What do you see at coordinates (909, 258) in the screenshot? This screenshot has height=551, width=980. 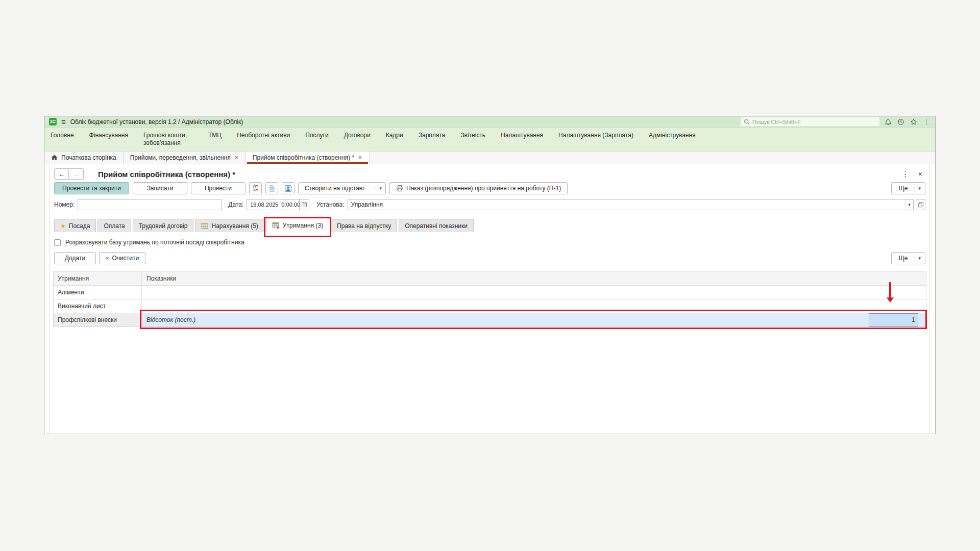 I see `table-more-button: Ще ▾` at bounding box center [909, 258].